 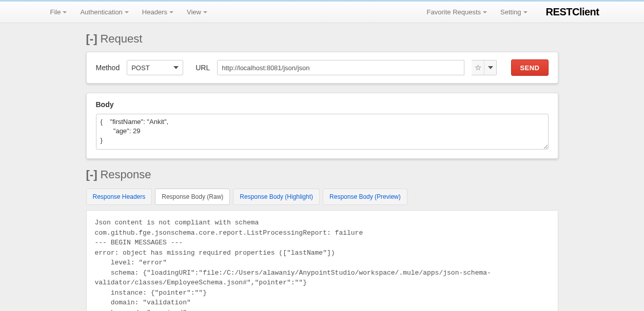 What do you see at coordinates (92, 175) in the screenshot?
I see `response-toggle: [-]` at bounding box center [92, 175].